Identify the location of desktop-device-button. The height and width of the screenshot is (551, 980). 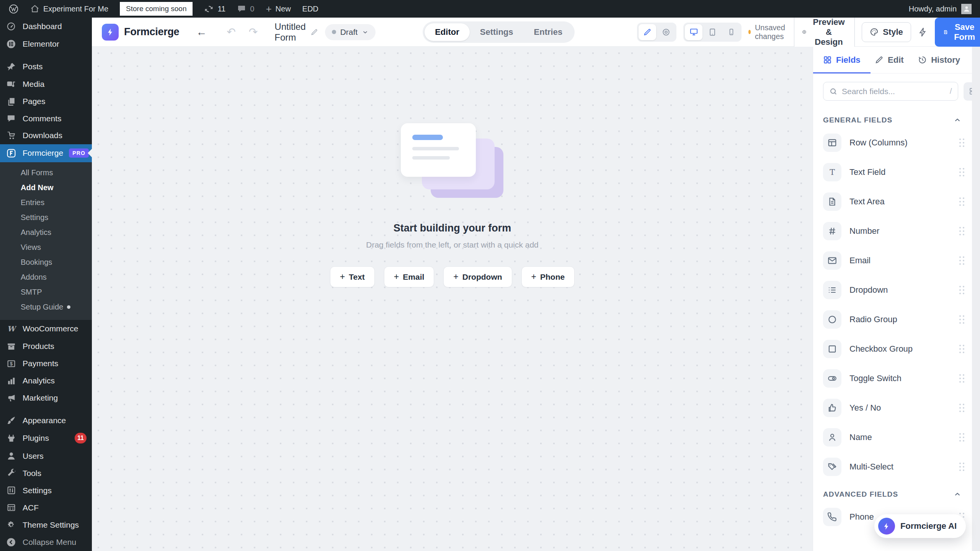
(694, 32).